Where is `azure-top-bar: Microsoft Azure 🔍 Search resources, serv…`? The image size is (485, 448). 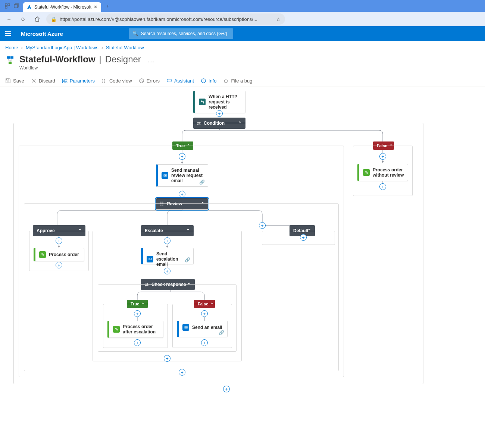 azure-top-bar: Microsoft Azure 🔍 Search resources, serv… is located at coordinates (242, 34).